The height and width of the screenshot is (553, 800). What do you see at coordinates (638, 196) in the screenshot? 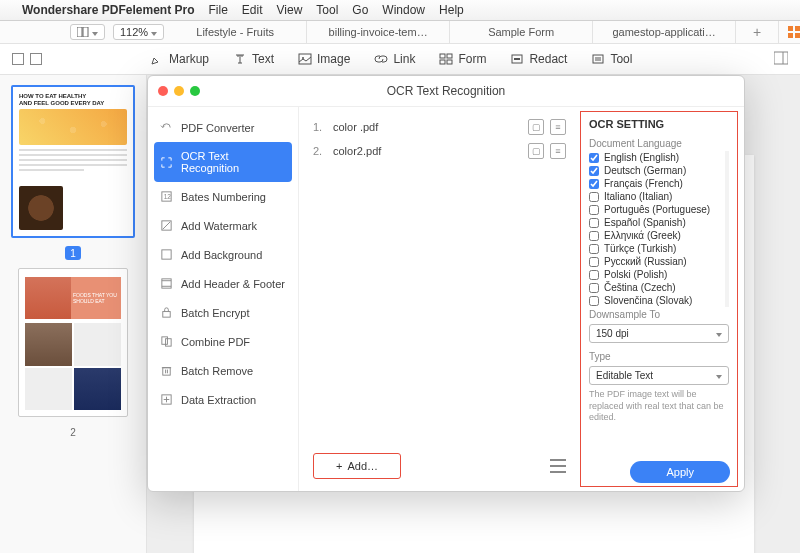
I see `language-label: Italiano (Italian)` at bounding box center [638, 196].